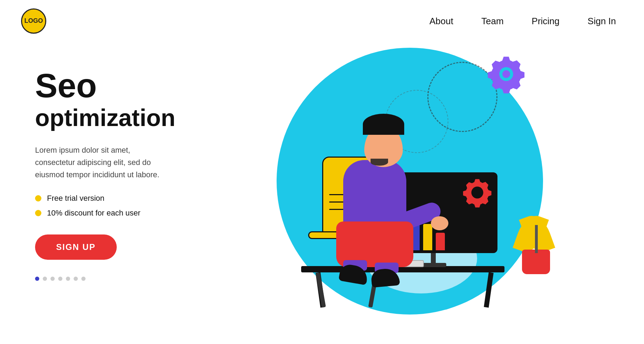  I want to click on nav-signin: Sign In, so click(602, 21).